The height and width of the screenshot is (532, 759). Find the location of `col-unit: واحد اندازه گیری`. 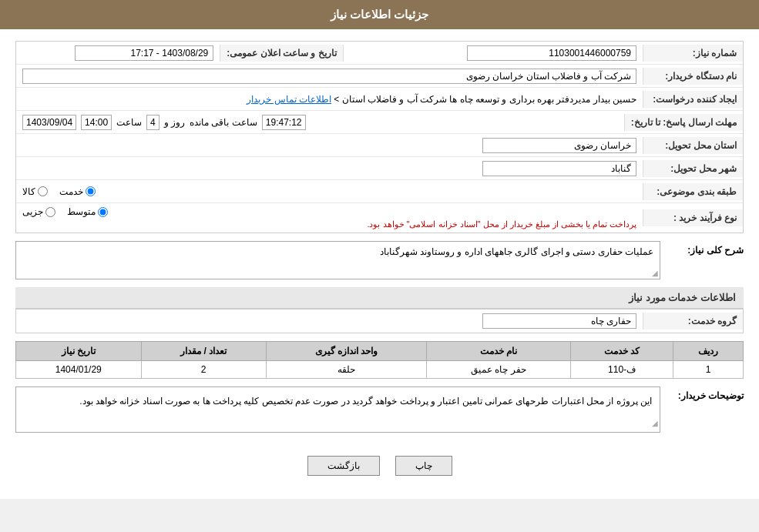

col-unit: واحد اندازه گیری is located at coordinates (346, 351).